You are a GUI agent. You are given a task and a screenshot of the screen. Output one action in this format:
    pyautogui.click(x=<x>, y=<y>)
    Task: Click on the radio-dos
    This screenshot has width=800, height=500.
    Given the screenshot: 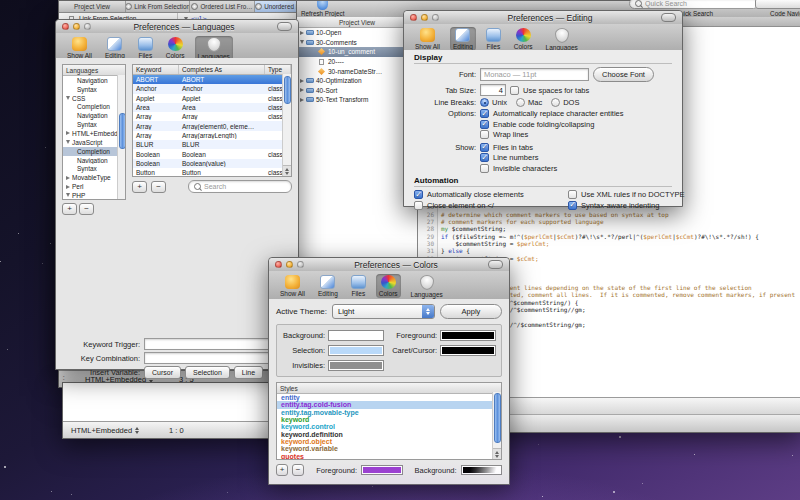 What is the action you would take?
    pyautogui.click(x=556, y=102)
    